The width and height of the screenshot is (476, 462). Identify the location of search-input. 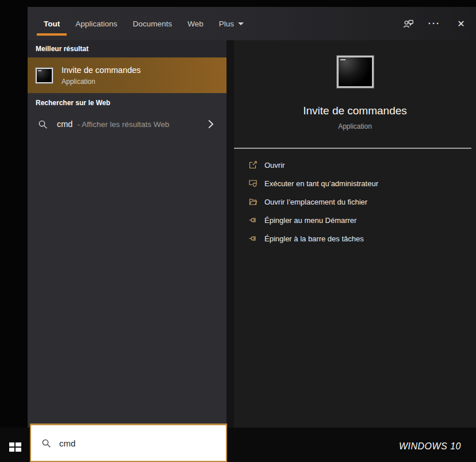
(128, 444).